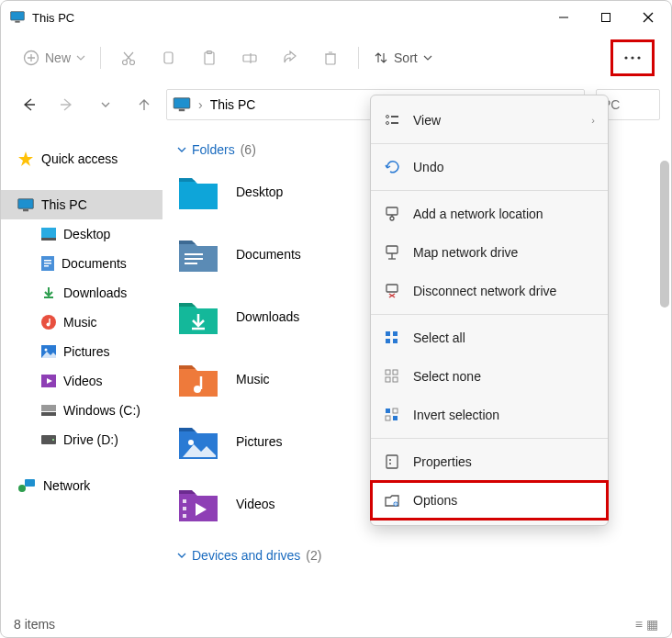  Describe the element at coordinates (381, 58) in the screenshot. I see `sort-icon` at that location.